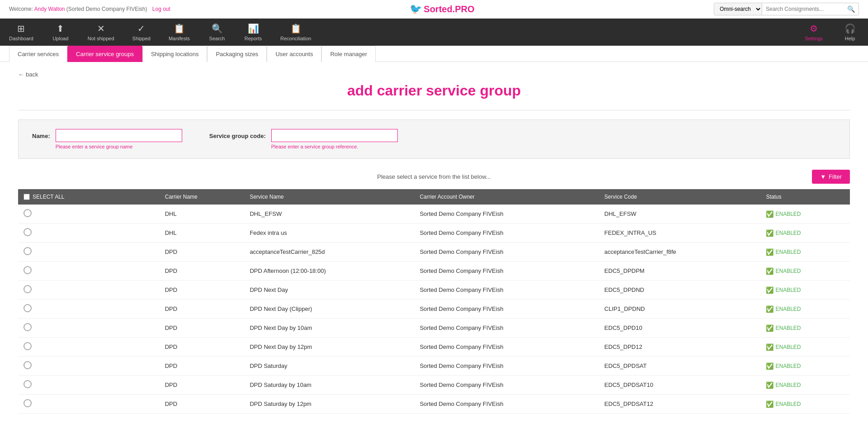  Describe the element at coordinates (434, 32) in the screenshot. I see `main-navigation: ⊞ Dashboard ⬆ Upload ✕ Not shipped ✓ Shi…` at that location.